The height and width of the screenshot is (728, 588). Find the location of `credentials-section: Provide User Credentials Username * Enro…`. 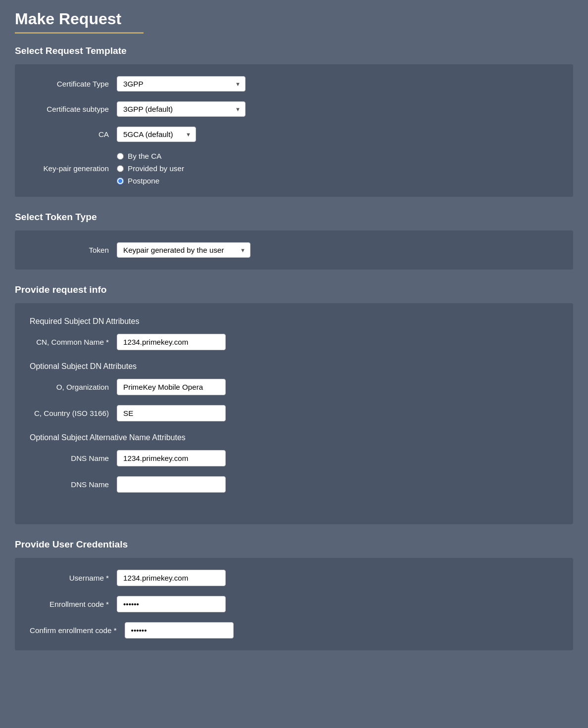

credentials-section: Provide User Credentials Username * Enro… is located at coordinates (294, 594).